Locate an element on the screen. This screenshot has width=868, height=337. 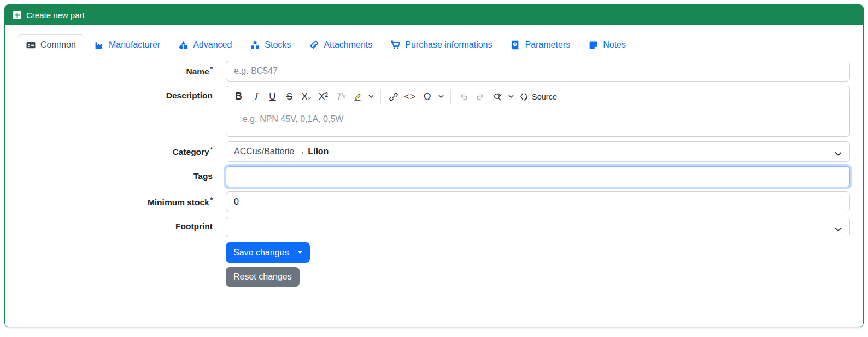
subscript-button: X₂ is located at coordinates (306, 96).